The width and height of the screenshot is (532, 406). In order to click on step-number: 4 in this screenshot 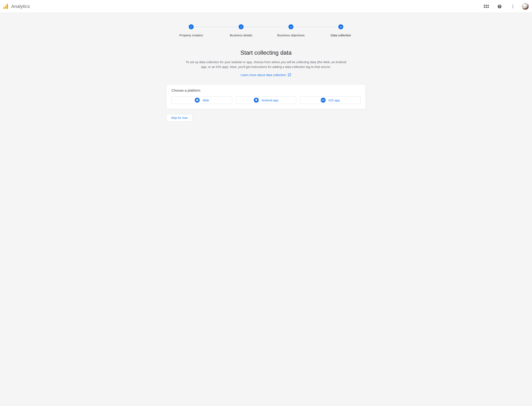, I will do `click(341, 27)`.